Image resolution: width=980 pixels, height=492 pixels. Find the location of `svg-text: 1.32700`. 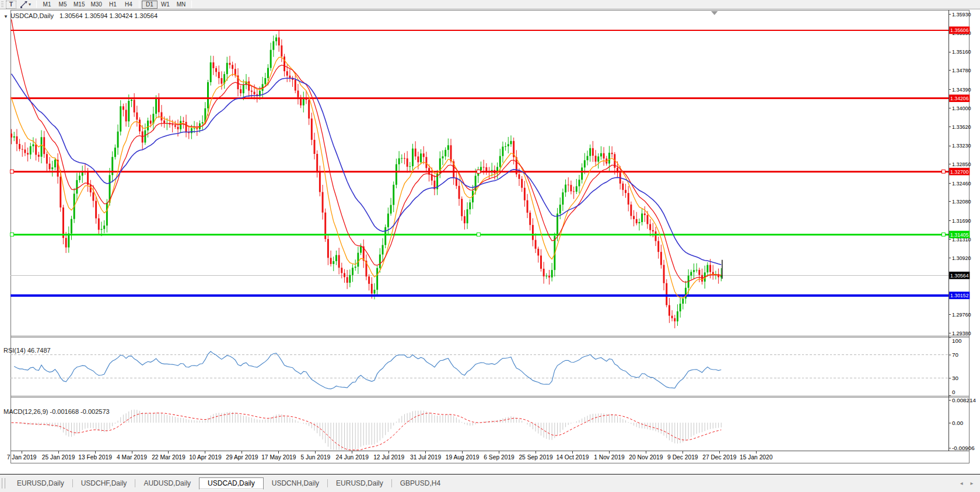

svg-text: 1.32700 is located at coordinates (960, 171).